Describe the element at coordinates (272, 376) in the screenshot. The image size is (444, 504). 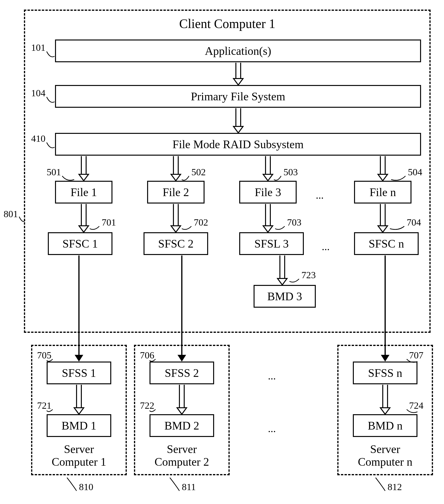
I see `ellipsis-sfss: ...` at that location.